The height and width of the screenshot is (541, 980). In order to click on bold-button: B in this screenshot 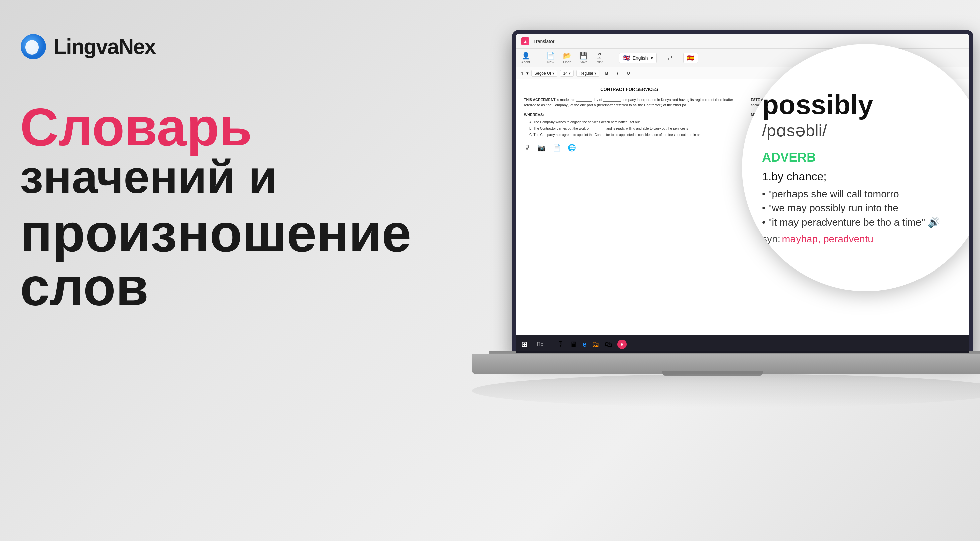, I will do `click(606, 73)`.